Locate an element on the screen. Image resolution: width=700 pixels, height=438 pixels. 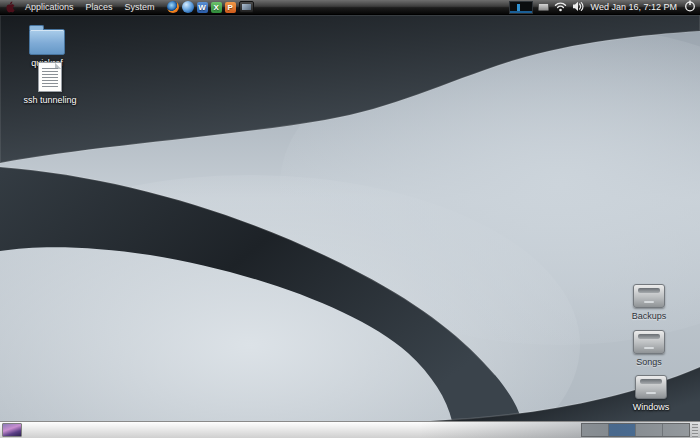
distro-menu-apple-icon is located at coordinates (10, 7).